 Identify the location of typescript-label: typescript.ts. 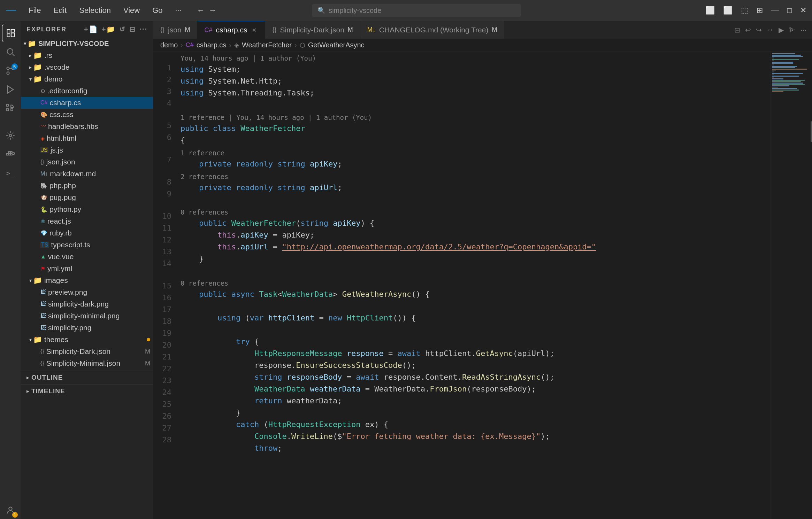
(70, 245).